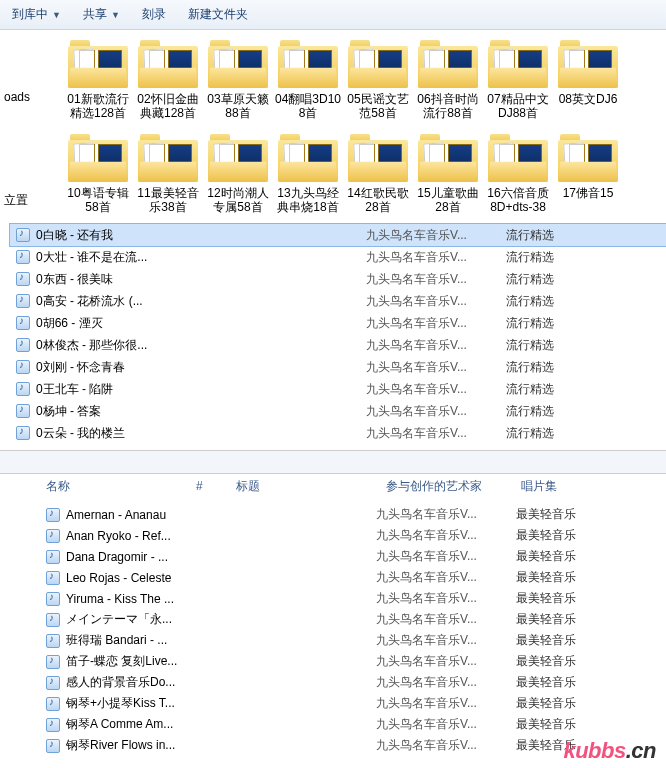 Image resolution: width=666 pixels, height=768 pixels. What do you see at coordinates (338, 301) in the screenshot?
I see `music-row: 0高安 - 花桥流水 (...九头鸟名车音乐V...流行精选` at bounding box center [338, 301].